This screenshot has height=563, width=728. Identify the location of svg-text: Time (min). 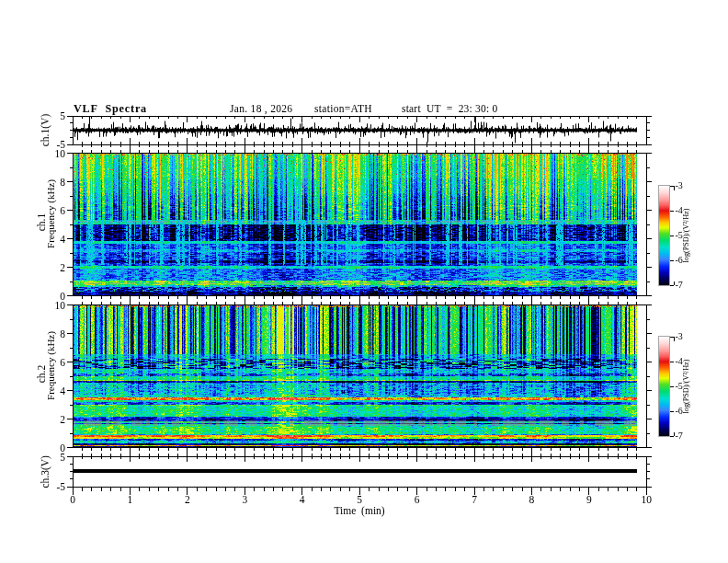
(360, 511).